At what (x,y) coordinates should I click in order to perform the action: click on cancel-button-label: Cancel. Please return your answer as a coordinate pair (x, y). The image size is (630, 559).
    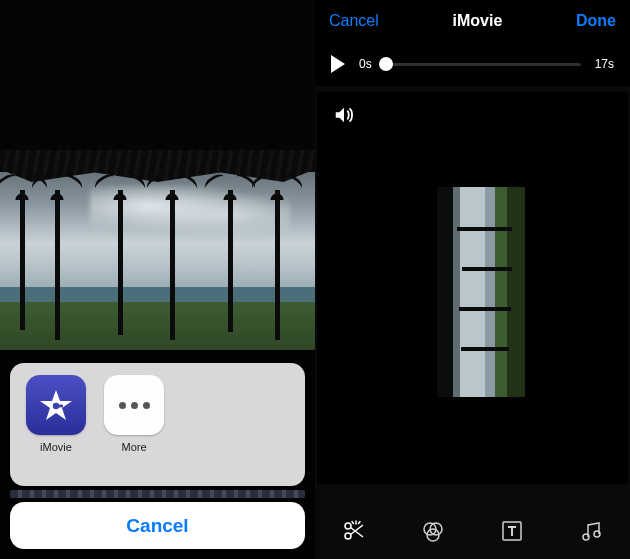
    Looking at the image, I should click on (157, 526).